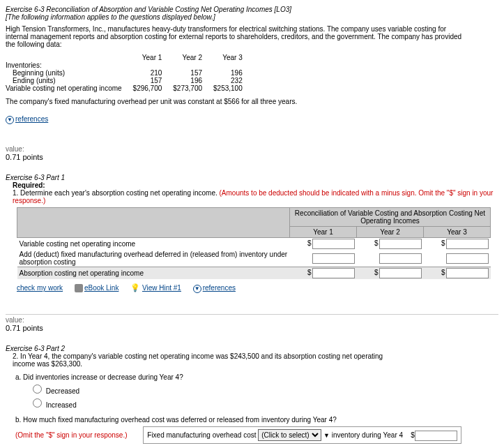 The height and width of the screenshot is (448, 504). What do you see at coordinates (252, 149) in the screenshot?
I see `value-label: value:` at bounding box center [252, 149].